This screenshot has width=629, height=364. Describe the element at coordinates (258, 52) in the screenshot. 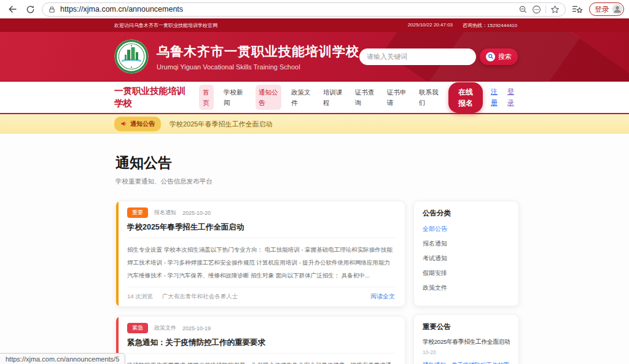

I see `school-name: 乌鲁木齐市一贯职业技能培训学校` at that location.